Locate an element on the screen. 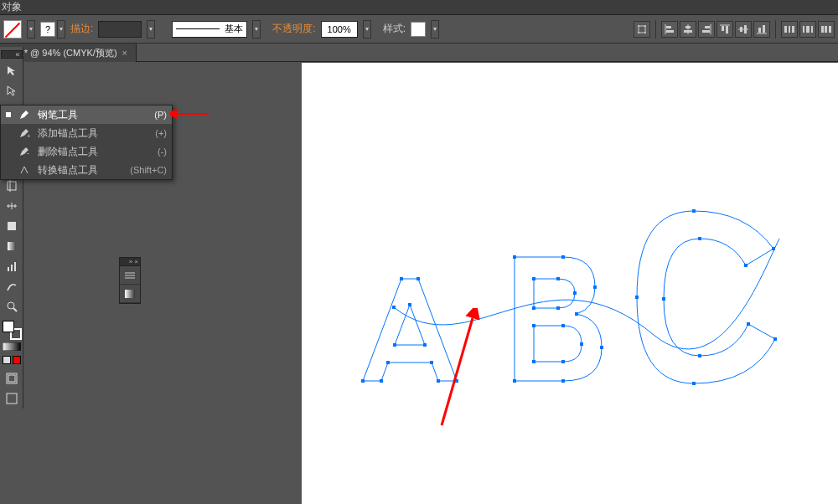  flyout-add-anchor-tool: + 添加锚点工具 (+) is located at coordinates (86, 133).